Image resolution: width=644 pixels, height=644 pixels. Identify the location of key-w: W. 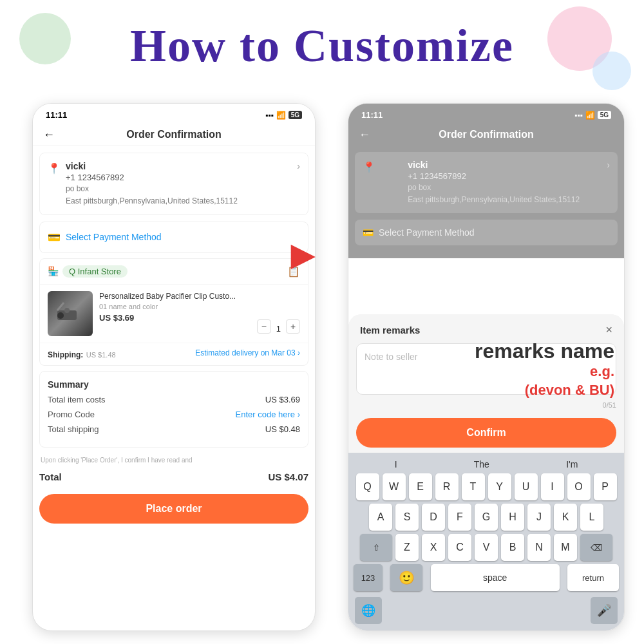
(394, 487).